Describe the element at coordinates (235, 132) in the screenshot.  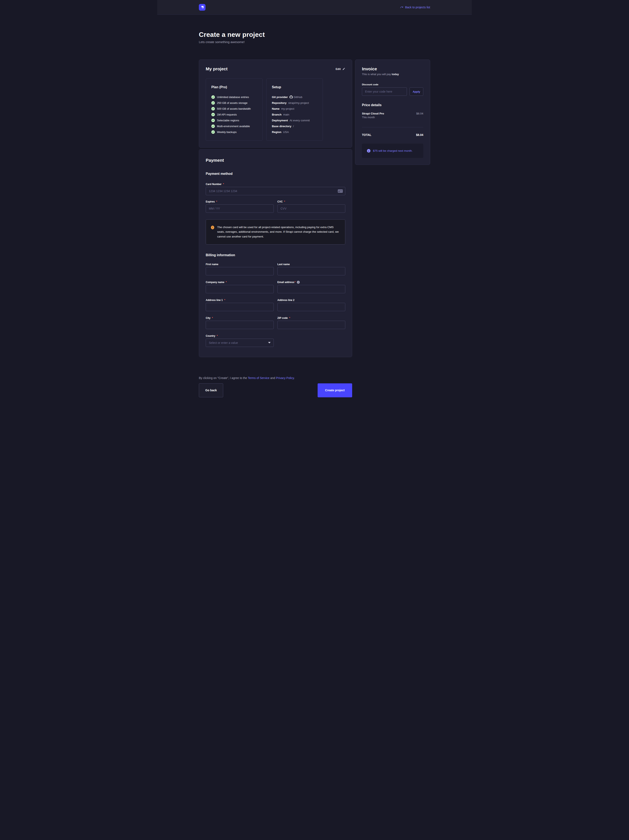
I see `plan-feature: Weekly backups` at that location.